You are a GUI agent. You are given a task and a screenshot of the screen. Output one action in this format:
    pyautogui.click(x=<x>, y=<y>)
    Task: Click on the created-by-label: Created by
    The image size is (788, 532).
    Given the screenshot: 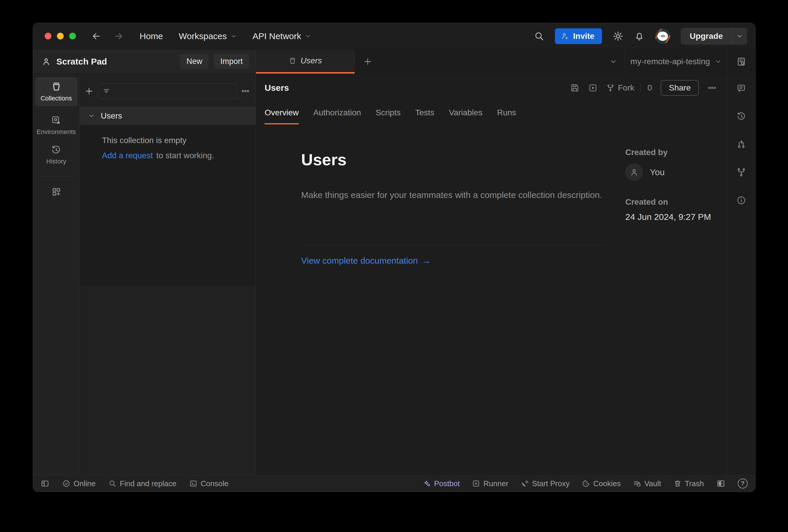 What is the action you would take?
    pyautogui.click(x=673, y=153)
    